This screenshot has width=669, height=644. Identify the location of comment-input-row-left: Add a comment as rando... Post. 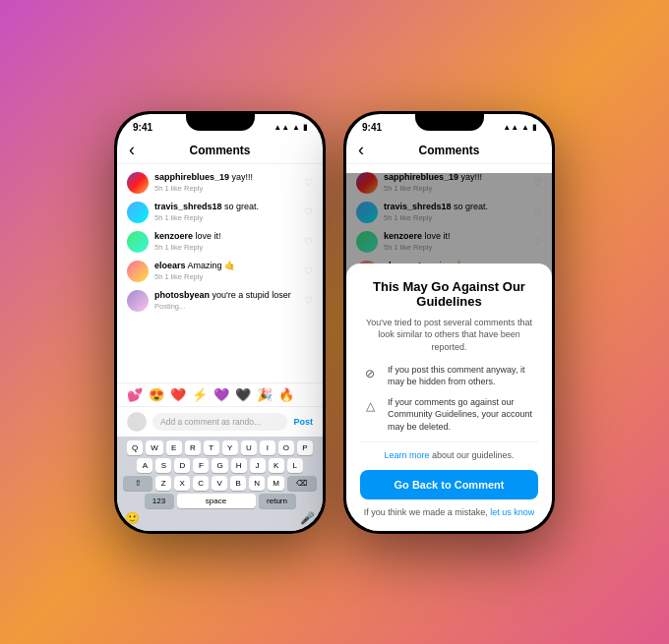
(220, 422).